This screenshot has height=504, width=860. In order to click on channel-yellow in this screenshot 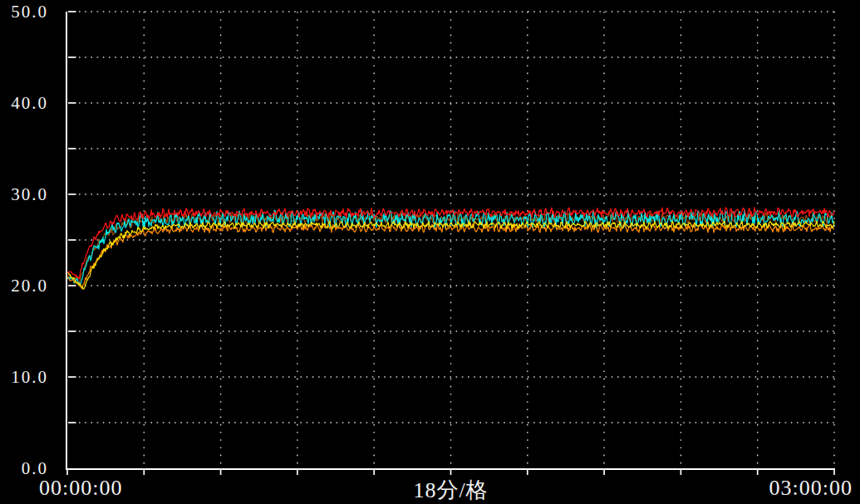, I will do `click(450, 255)`.